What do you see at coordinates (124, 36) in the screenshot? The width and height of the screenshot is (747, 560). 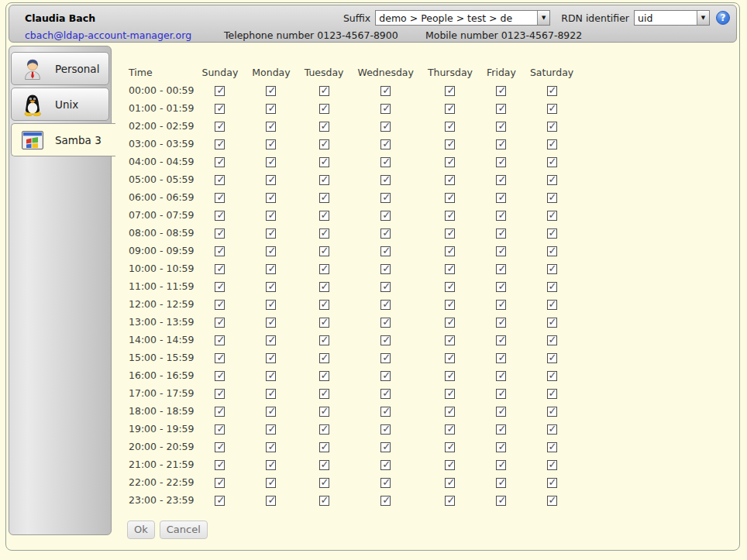 I see `account-email-link: cbach@ldap-account-manager.org` at bounding box center [124, 36].